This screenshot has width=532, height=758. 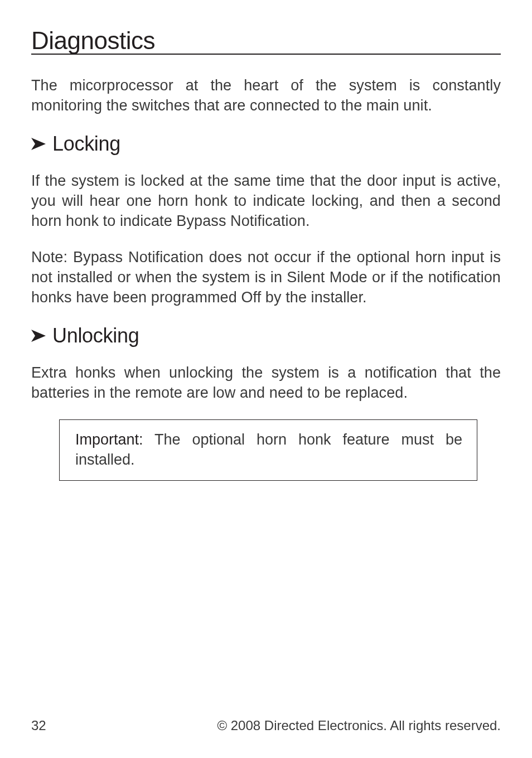 I want to click on locking-paragraph: If the system is locked at the same time…, so click(x=266, y=201).